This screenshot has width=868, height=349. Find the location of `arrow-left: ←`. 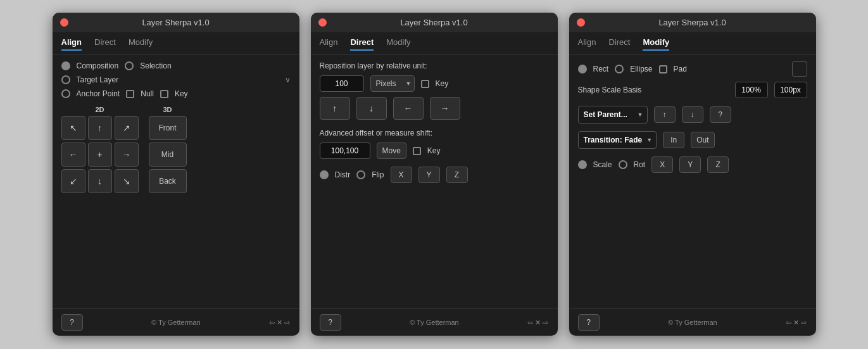

arrow-left: ← is located at coordinates (408, 108).